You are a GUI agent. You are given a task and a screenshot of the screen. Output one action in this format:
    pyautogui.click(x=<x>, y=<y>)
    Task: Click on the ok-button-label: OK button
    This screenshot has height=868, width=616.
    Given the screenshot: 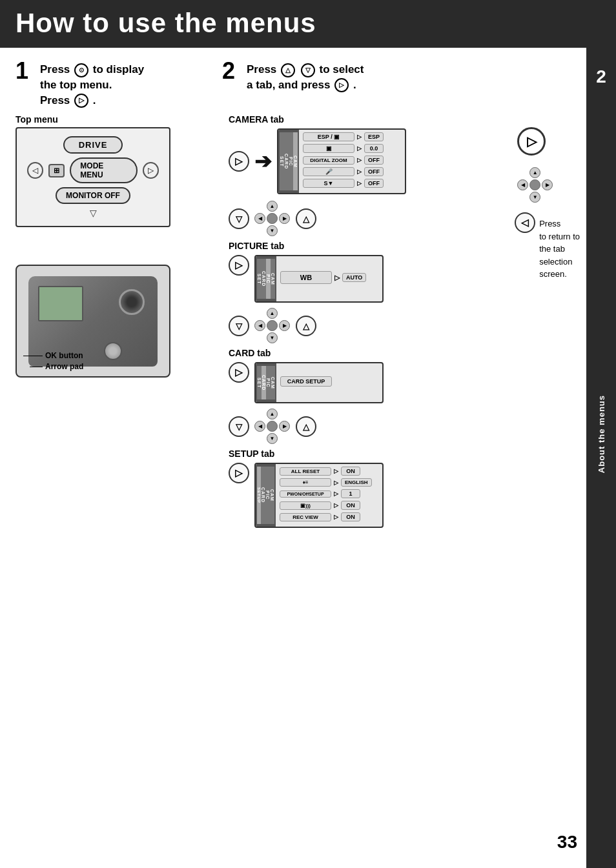 What is the action you would take?
    pyautogui.click(x=65, y=356)
    